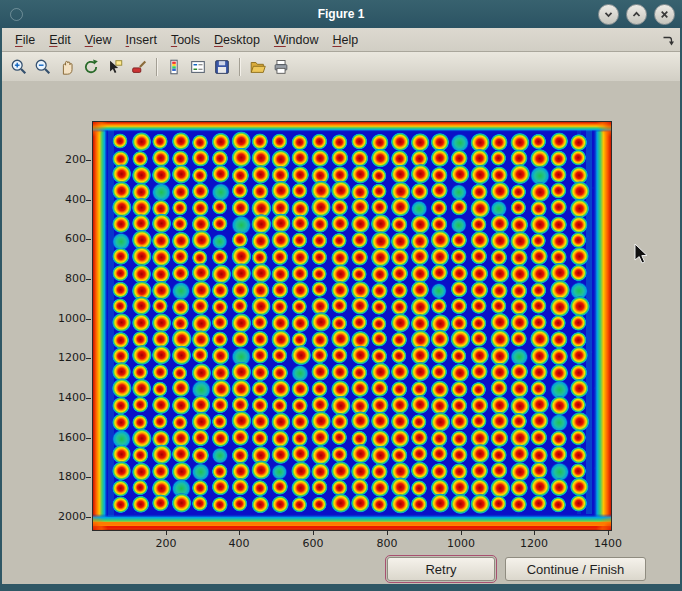  I want to click on y-tick-label: 600, so click(67, 238).